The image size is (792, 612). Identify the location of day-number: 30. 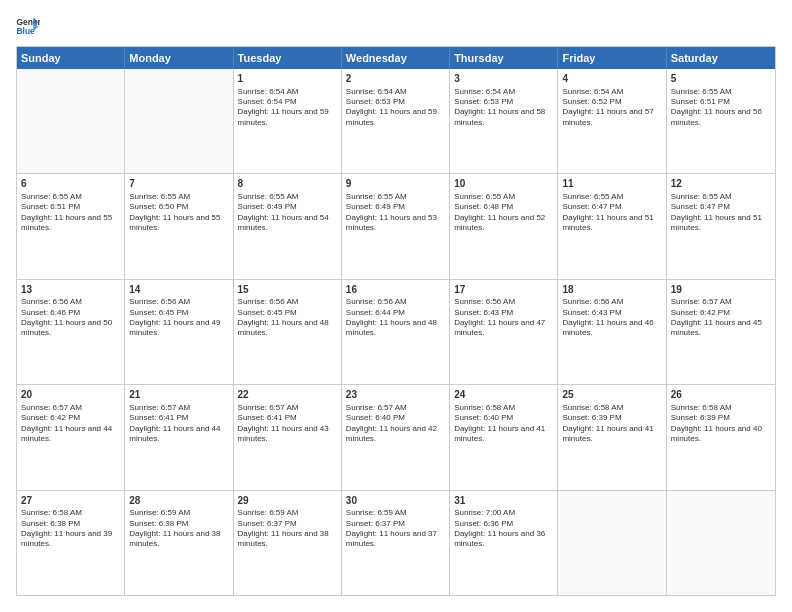
(396, 501).